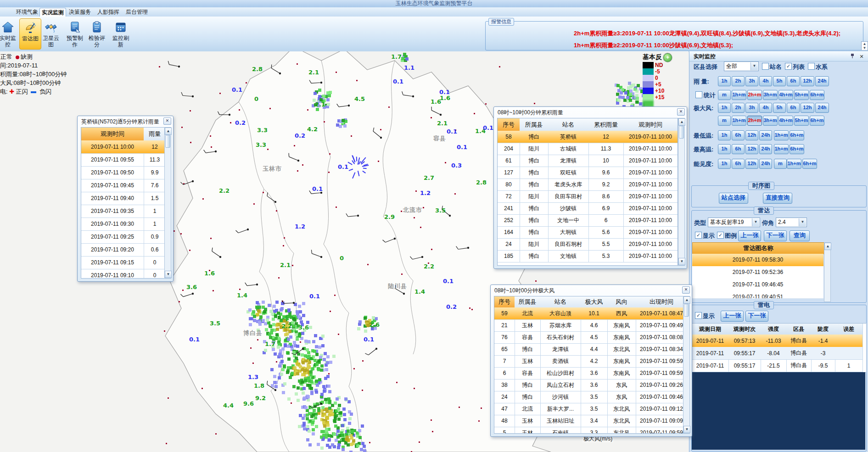  Describe the element at coordinates (865, 46) in the screenshot. I see `alarm-scrollbar: ▲▼` at that location.